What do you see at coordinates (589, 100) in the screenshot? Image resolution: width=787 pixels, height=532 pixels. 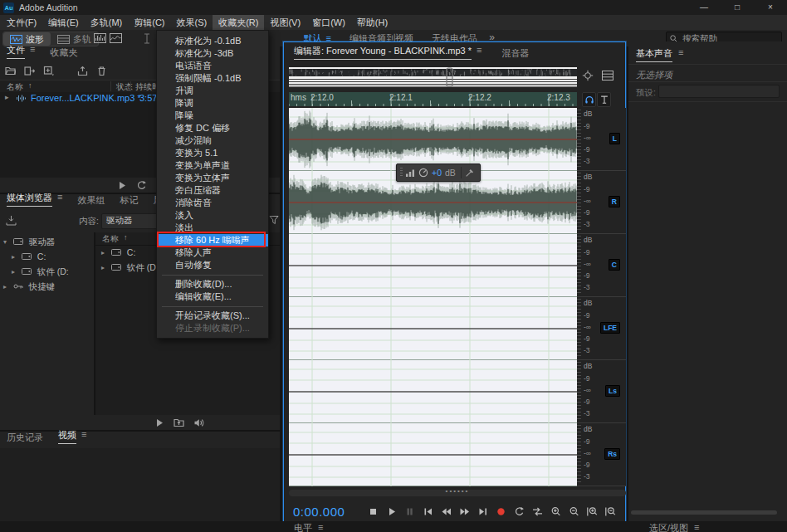 I see `headphone-monitor-icon` at bounding box center [589, 100].